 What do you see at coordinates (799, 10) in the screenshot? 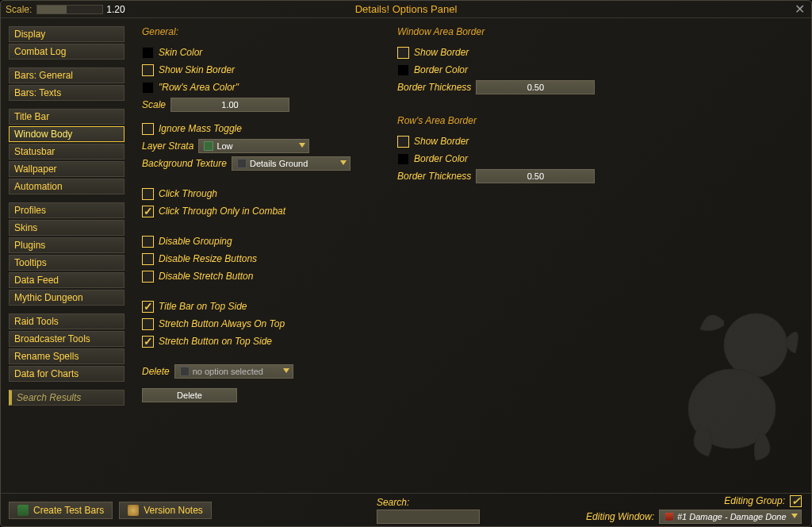
I see `close-icon: ✕` at bounding box center [799, 10].